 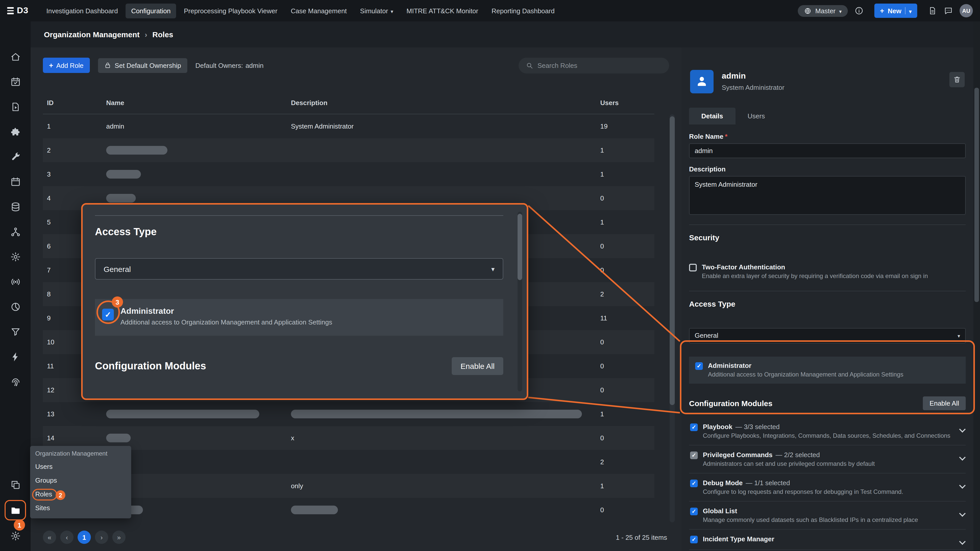 I want to click on sidebar-item-bolt, so click(x=15, y=357).